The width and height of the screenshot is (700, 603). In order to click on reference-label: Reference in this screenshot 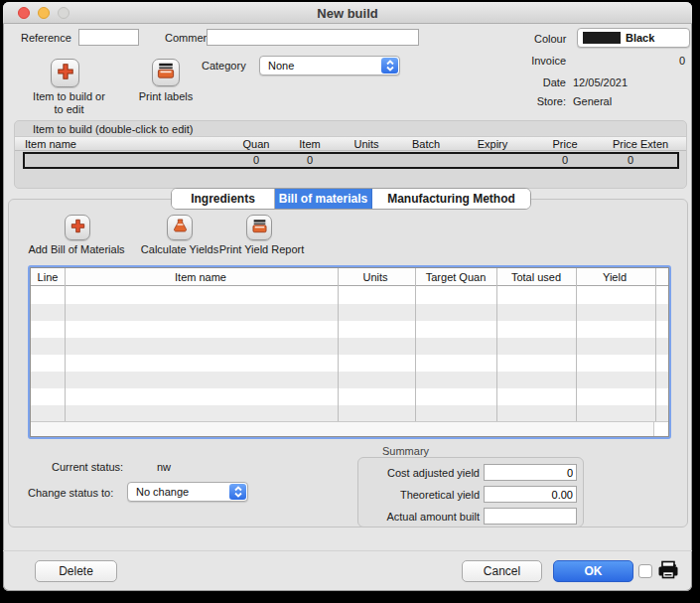, I will do `click(46, 38)`.